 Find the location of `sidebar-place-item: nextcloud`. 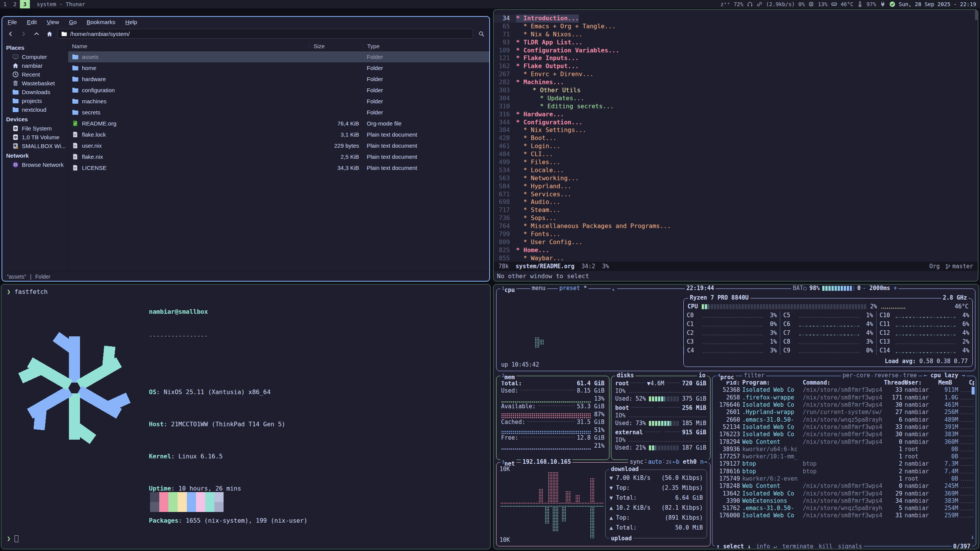

sidebar-place-item: nextcloud is located at coordinates (35, 109).